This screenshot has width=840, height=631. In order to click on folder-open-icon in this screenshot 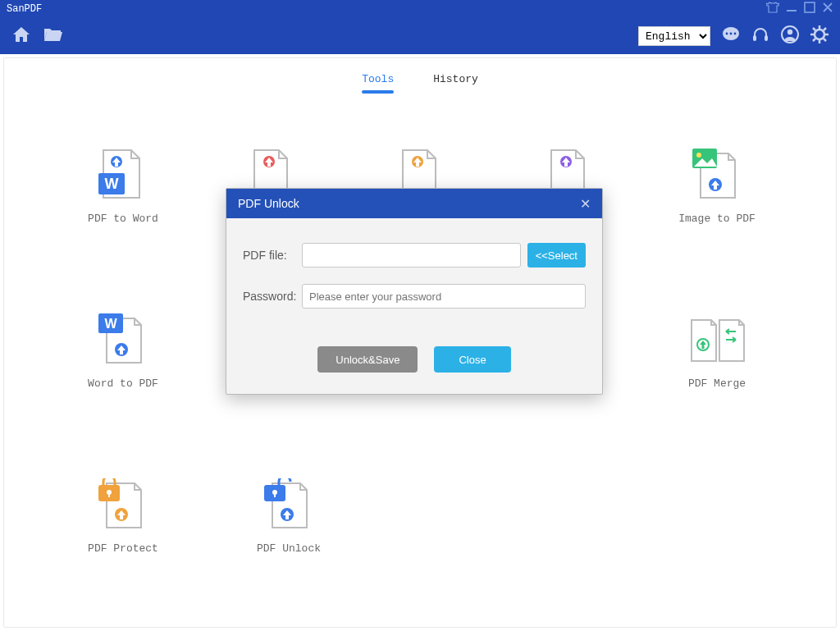, I will do `click(53, 36)`.